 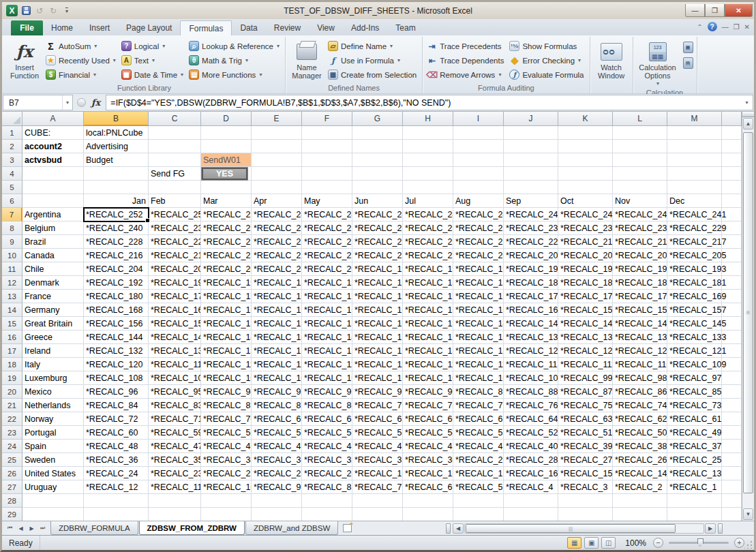 I want to click on cell-H13: *RECALC_174, so click(x=428, y=296).